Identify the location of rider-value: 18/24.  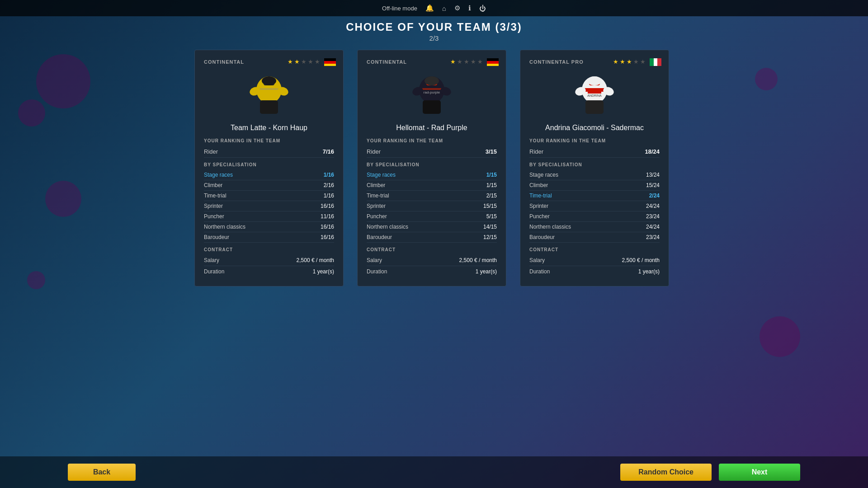
(652, 152).